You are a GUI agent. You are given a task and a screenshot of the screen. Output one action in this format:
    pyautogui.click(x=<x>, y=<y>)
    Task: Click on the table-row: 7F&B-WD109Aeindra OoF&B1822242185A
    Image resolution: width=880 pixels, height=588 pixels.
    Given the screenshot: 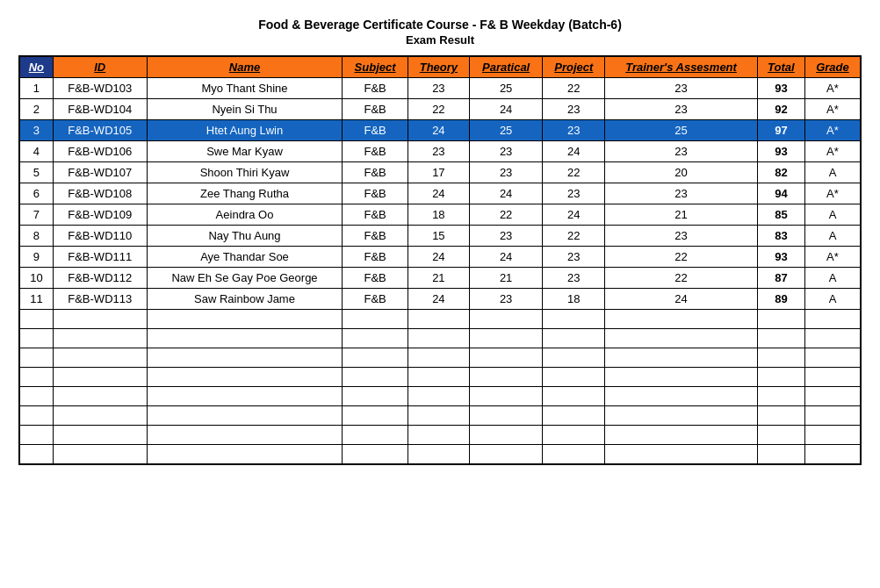 What is the action you would take?
    pyautogui.click(x=440, y=215)
    